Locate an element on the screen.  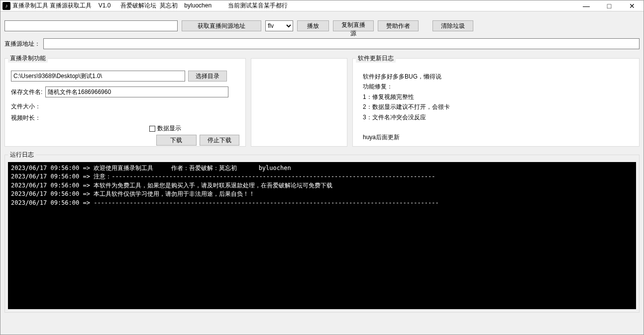
play-button: 播放 is located at coordinates (313, 26).